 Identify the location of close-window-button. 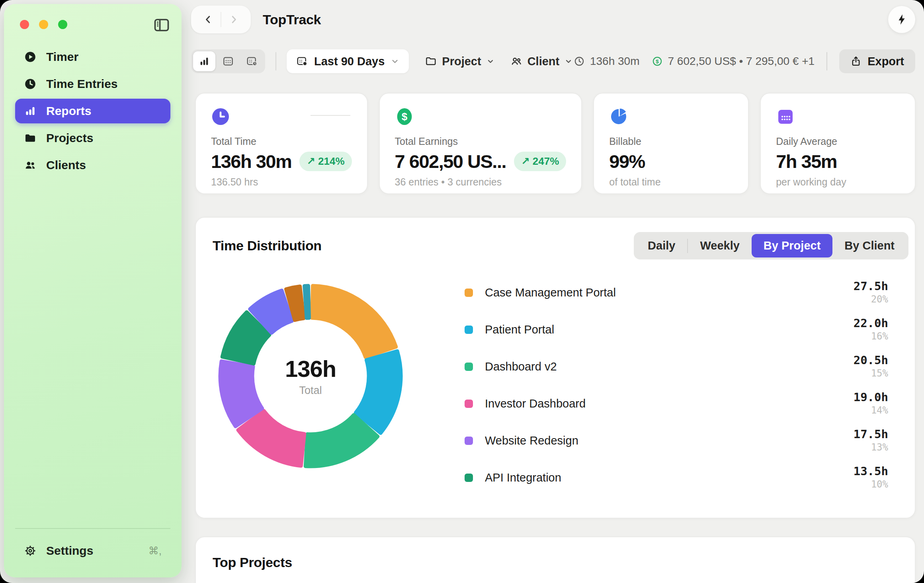
(25, 25).